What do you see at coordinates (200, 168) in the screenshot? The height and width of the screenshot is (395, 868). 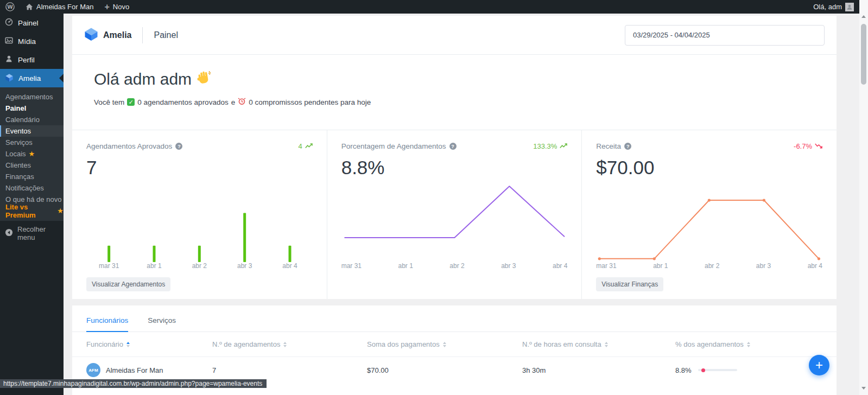 I see `stat-value: 7` at bounding box center [200, 168].